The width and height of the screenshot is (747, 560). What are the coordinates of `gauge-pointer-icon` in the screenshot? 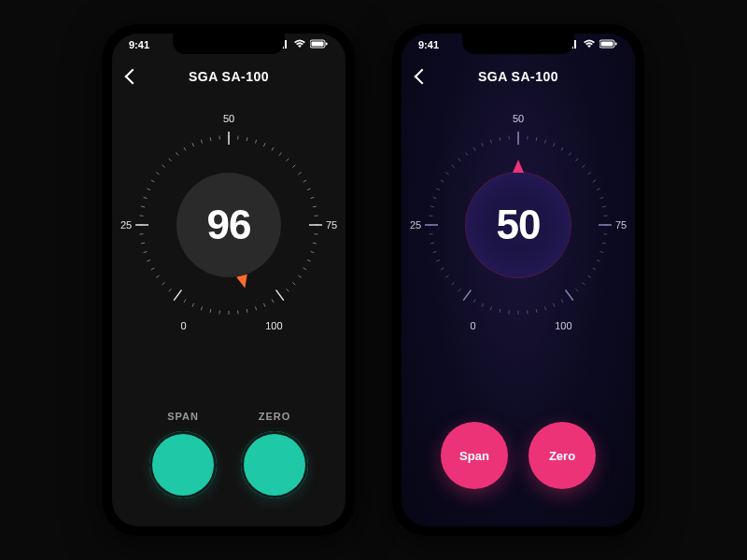 It's located at (243, 282).